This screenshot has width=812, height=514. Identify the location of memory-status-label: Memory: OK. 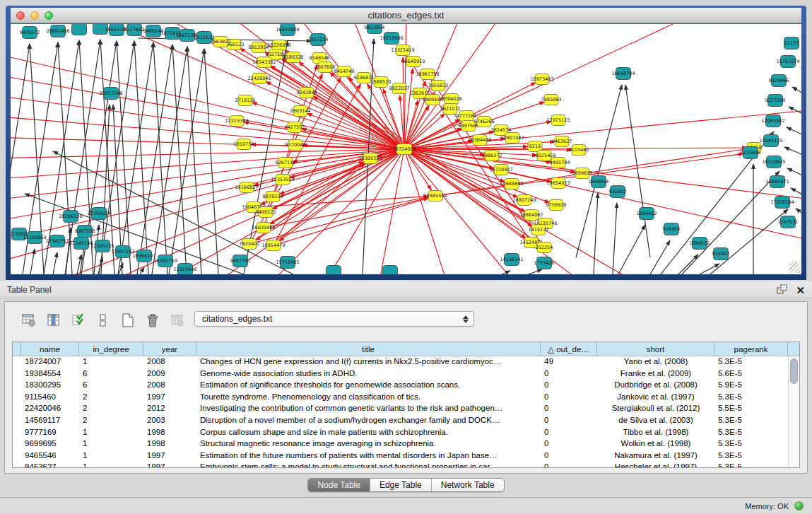
(767, 506).